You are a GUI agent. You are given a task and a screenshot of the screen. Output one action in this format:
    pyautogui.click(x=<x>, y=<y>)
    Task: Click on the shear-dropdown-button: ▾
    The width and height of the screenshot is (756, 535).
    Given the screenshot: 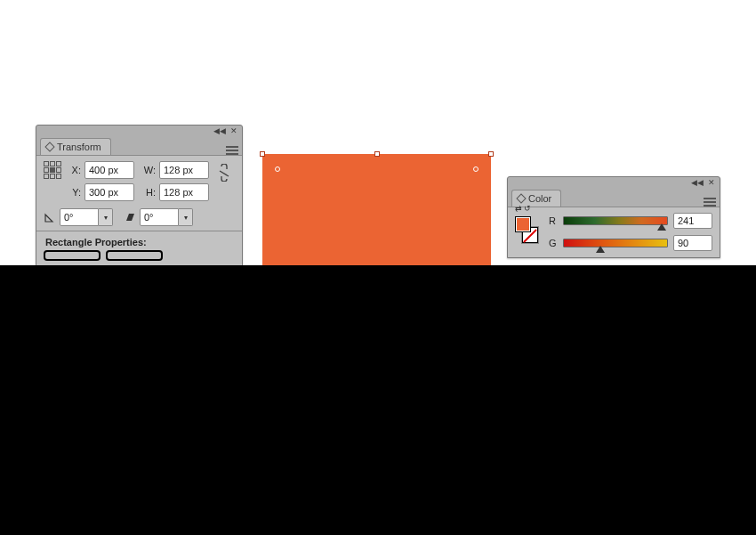 What is the action you would take?
    pyautogui.click(x=186, y=217)
    